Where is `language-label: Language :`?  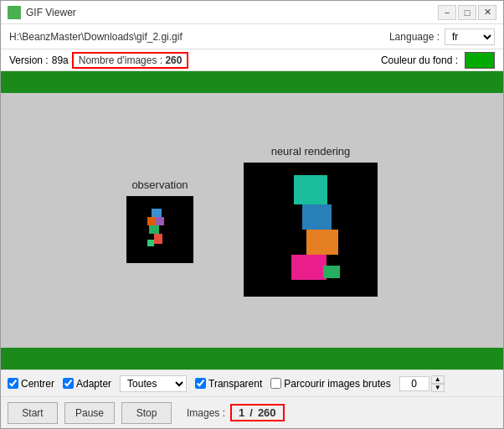
language-label: Language : is located at coordinates (414, 37).